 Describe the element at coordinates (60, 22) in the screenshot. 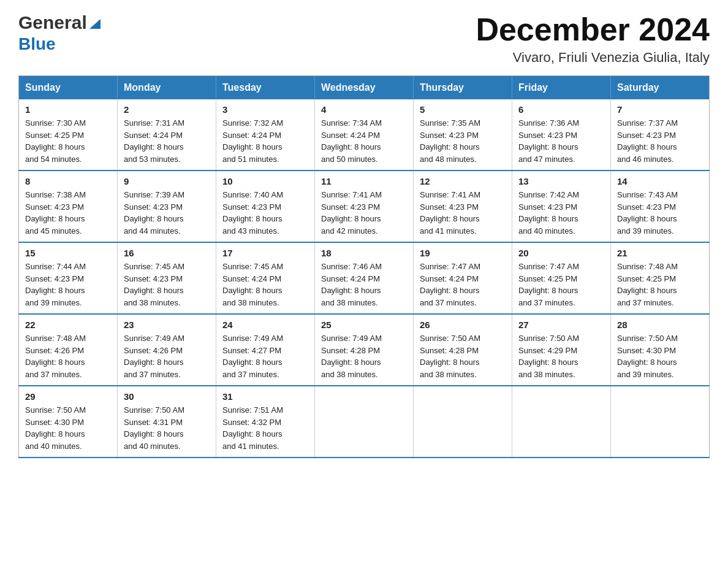

I see `logo-general-text: General` at that location.